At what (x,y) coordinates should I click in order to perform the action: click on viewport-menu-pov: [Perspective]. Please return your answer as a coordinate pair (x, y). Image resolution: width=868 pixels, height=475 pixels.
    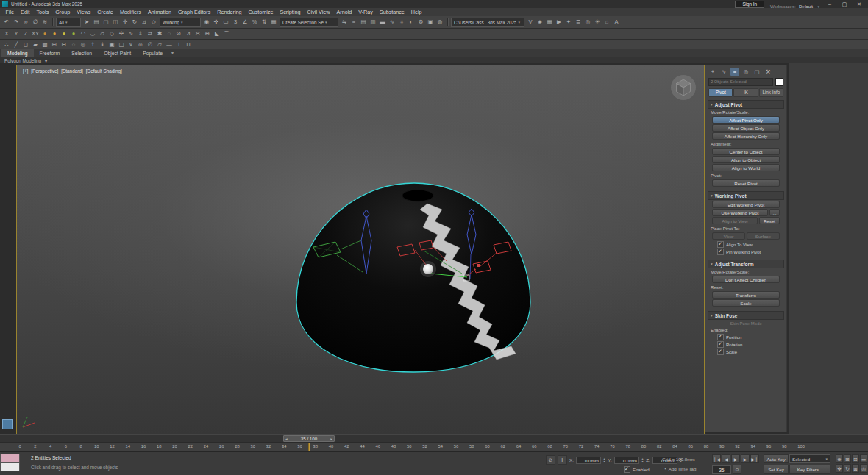
    Looking at the image, I should click on (44, 71).